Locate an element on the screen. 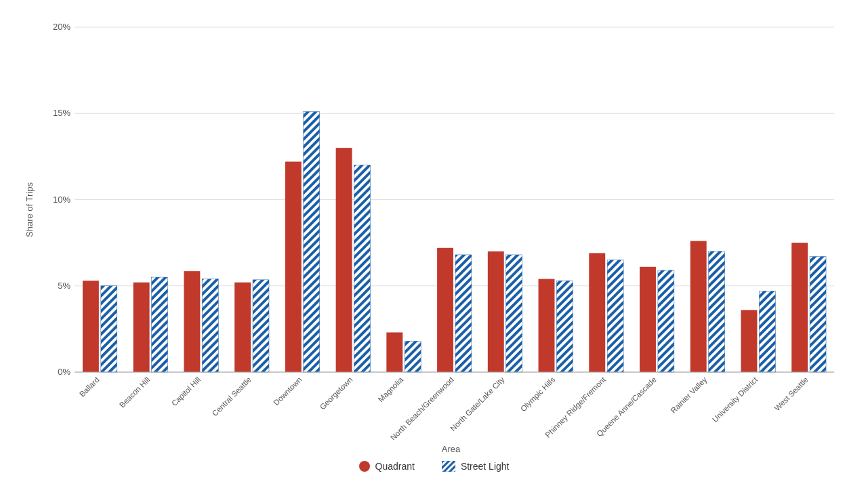 The width and height of the screenshot is (868, 488). svg-text: North Gate/Lake City is located at coordinates (477, 404).